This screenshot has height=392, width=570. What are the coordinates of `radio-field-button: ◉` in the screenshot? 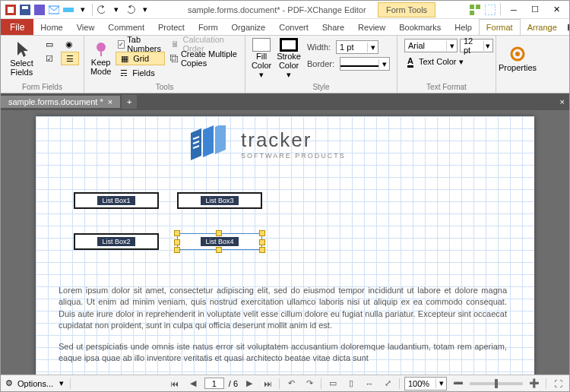 It's located at (70, 44).